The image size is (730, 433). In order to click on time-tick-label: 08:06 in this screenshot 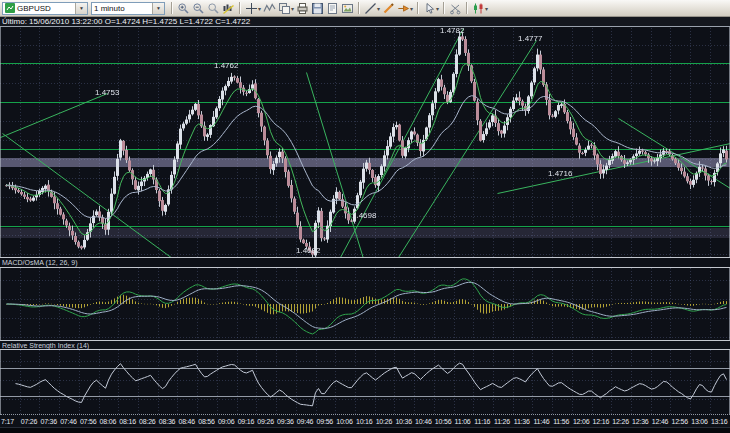, I will do `click(108, 422)`.